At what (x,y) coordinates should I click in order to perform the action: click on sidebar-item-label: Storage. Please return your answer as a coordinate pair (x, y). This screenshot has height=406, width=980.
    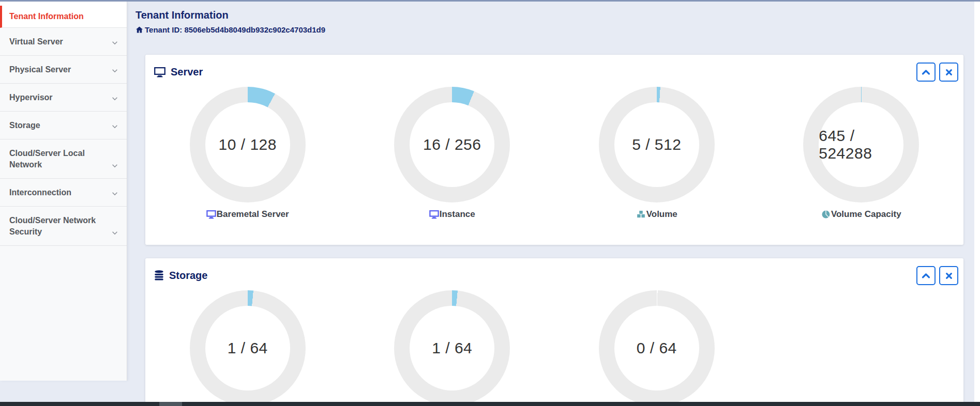
    Looking at the image, I should click on (25, 125).